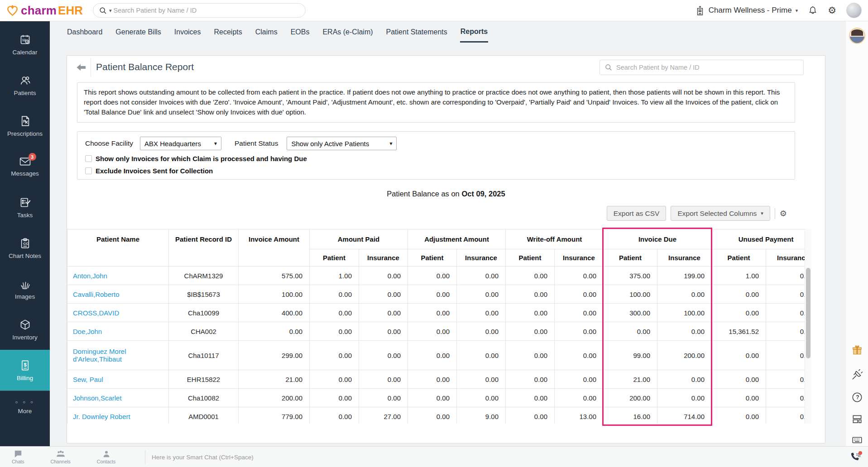  I want to click on gift-rewards-icon, so click(857, 350).